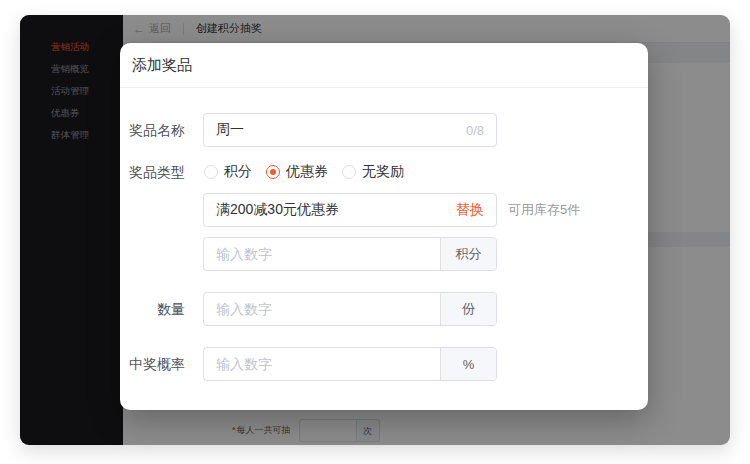  Describe the element at coordinates (322, 254) in the screenshot. I see `points-input` at that location.